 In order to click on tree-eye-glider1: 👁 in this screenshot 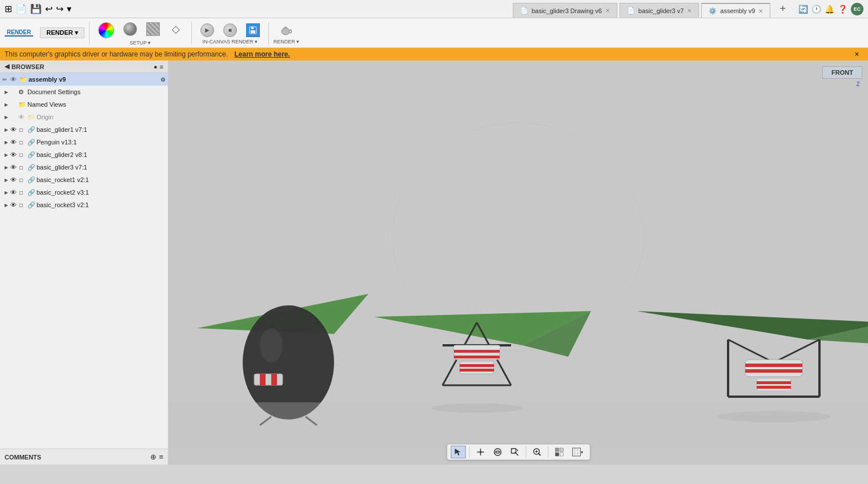, I will do `click(15, 130)`.